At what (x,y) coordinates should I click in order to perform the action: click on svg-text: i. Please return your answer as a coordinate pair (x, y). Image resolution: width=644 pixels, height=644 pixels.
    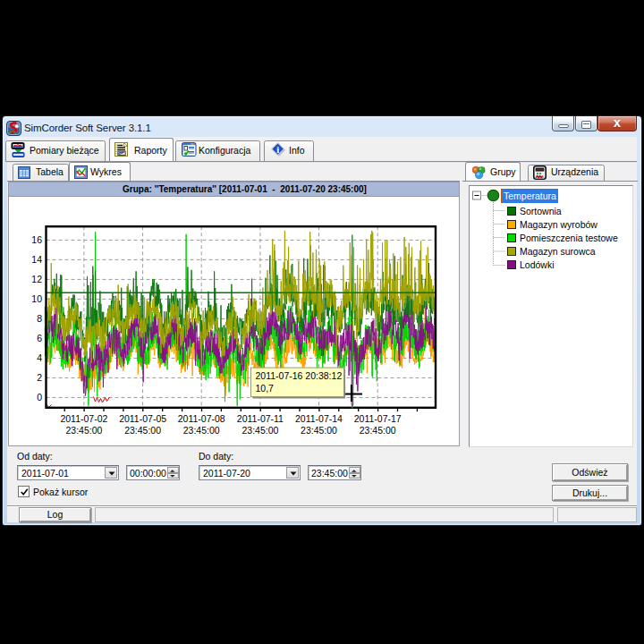
    Looking at the image, I should click on (277, 150).